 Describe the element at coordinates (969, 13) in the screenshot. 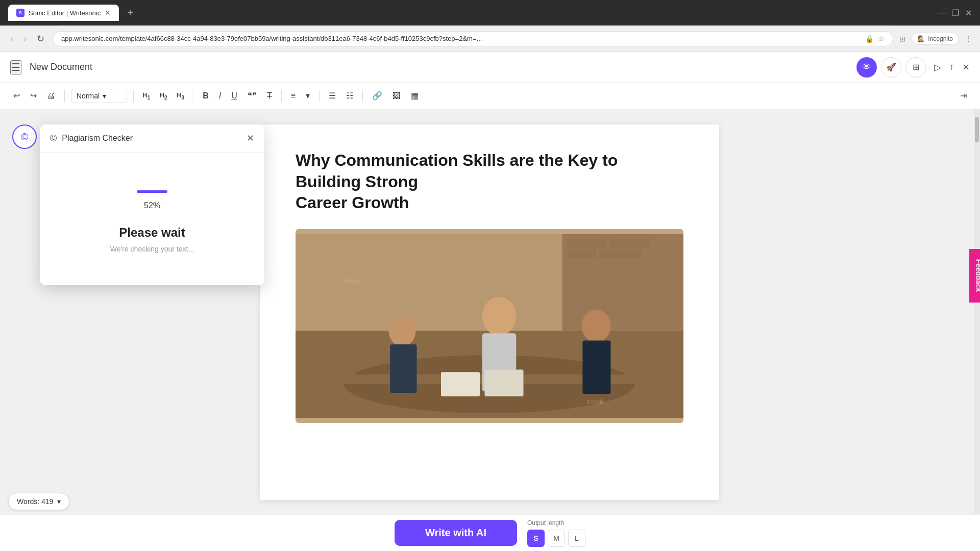

I see `close-window-button: ✕` at that location.